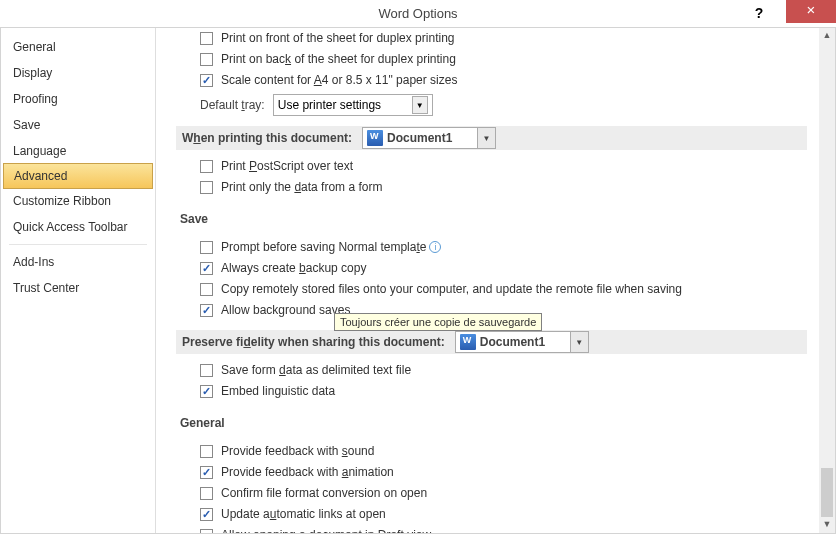 Image resolution: width=836 pixels, height=534 pixels. What do you see at coordinates (206, 188) in the screenshot?
I see `checkbox-data-only` at bounding box center [206, 188].